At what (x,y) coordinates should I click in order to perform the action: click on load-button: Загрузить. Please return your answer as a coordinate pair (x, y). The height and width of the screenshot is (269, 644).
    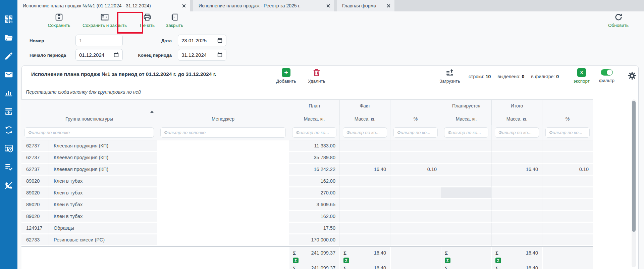
    Looking at the image, I should click on (450, 76).